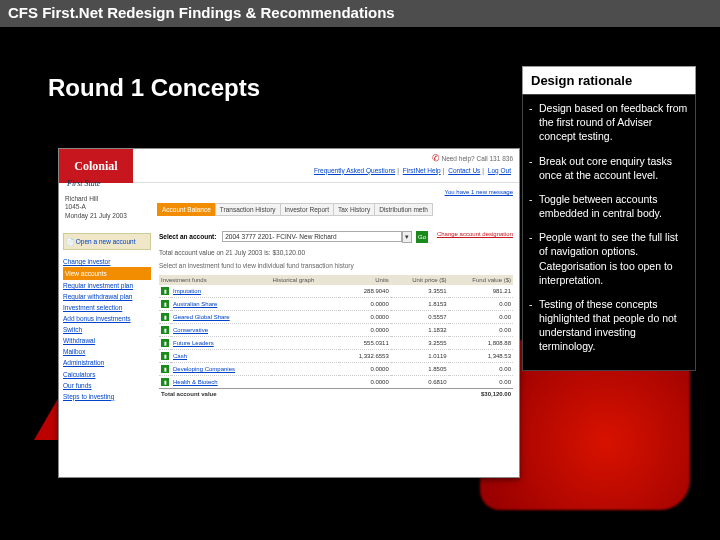 The width and height of the screenshot is (720, 540). Describe the element at coordinates (336, 266) in the screenshot. I see `sub-line: Select an investment fund to view indivi…` at that location.